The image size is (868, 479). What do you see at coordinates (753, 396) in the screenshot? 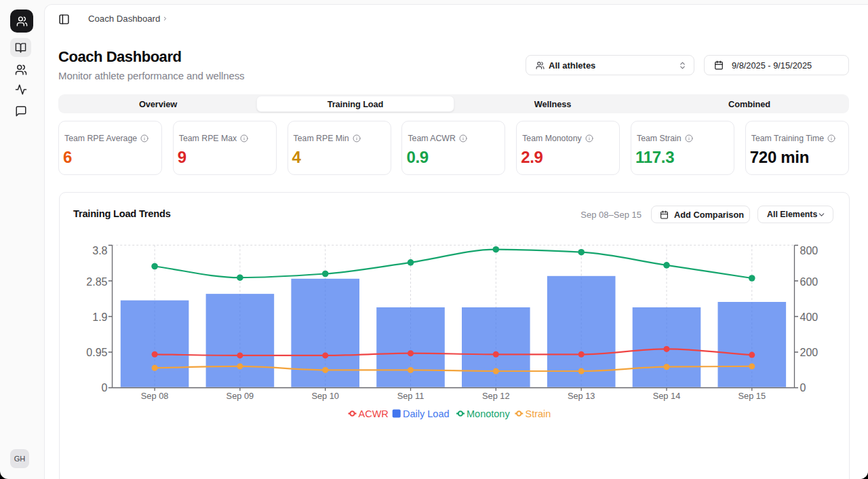
I see `svg-text: Sep 15` at bounding box center [753, 396].